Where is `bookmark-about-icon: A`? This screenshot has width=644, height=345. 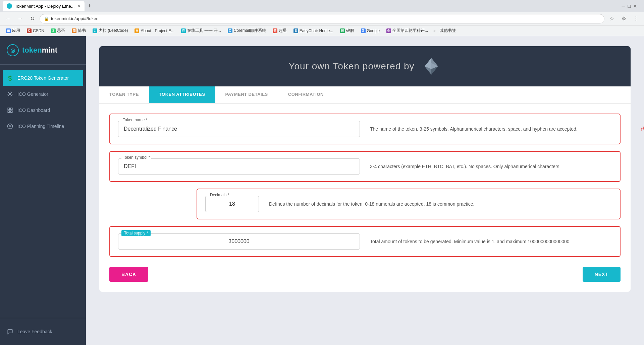 bookmark-about-icon: A is located at coordinates (137, 31).